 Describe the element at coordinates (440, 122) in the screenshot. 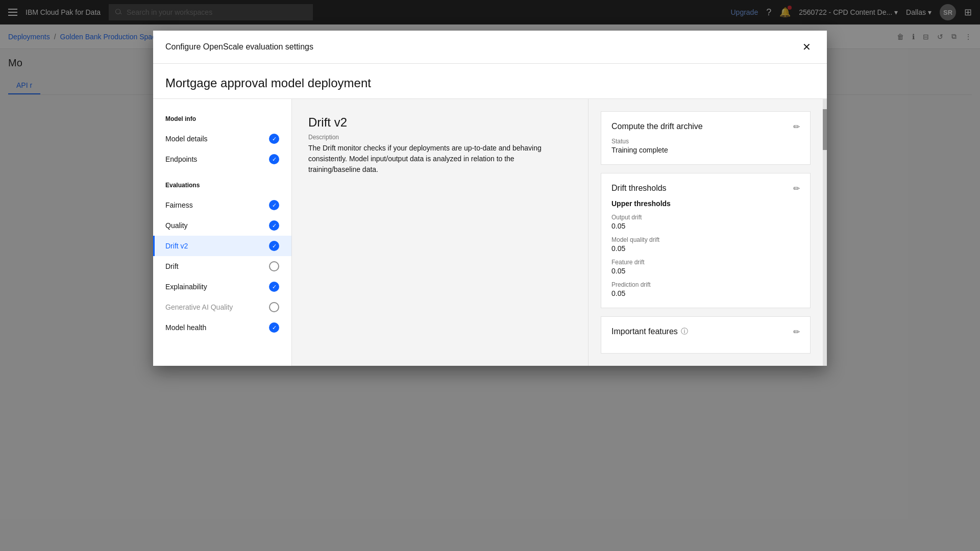

I see `drift-v2-title: Drift v2` at that location.